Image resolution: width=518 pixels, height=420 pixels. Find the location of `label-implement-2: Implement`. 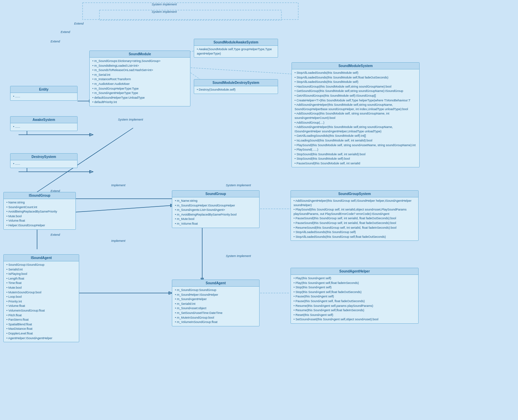

label-implement-2: Implement is located at coordinates (118, 241).